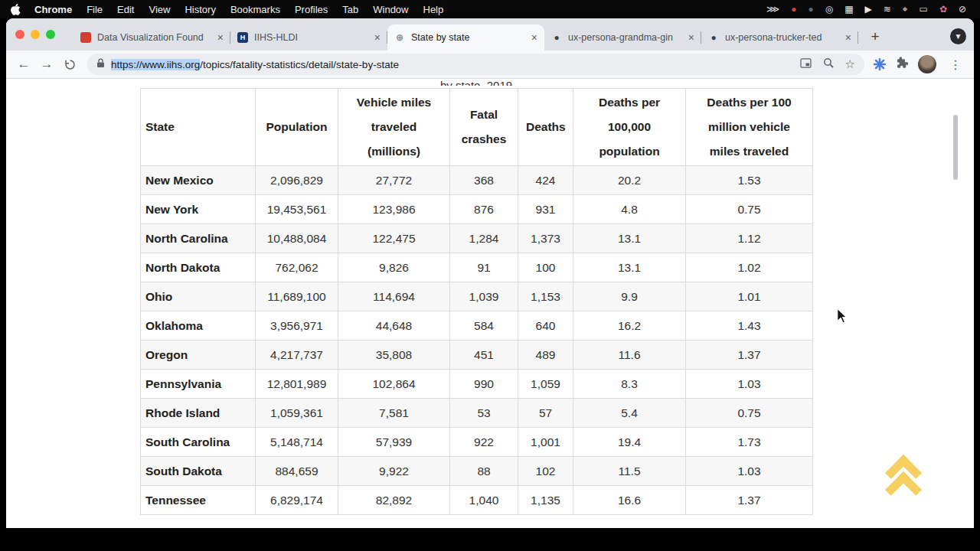 The image size is (980, 551). What do you see at coordinates (466, 37) in the screenshot?
I see `tab-state-by-state: ⊕State by state×` at bounding box center [466, 37].